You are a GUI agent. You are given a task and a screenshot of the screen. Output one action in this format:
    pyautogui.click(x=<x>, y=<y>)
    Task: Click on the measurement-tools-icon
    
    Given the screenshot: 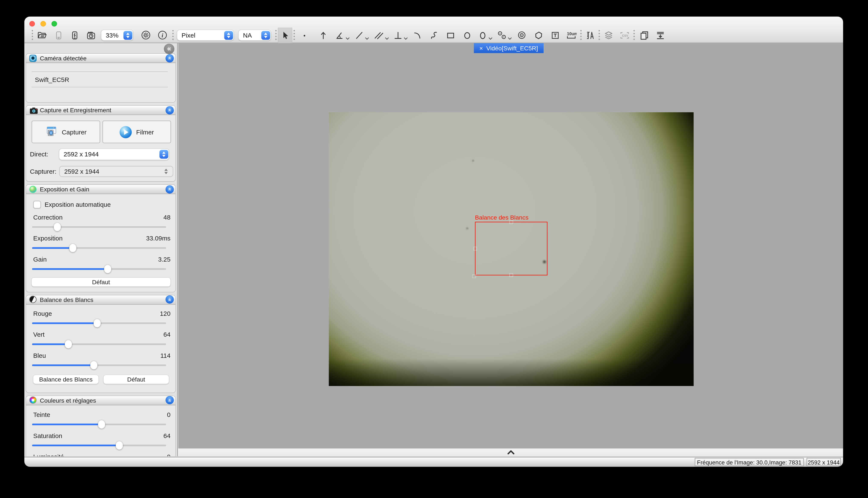 What is the action you would take?
    pyautogui.click(x=590, y=35)
    